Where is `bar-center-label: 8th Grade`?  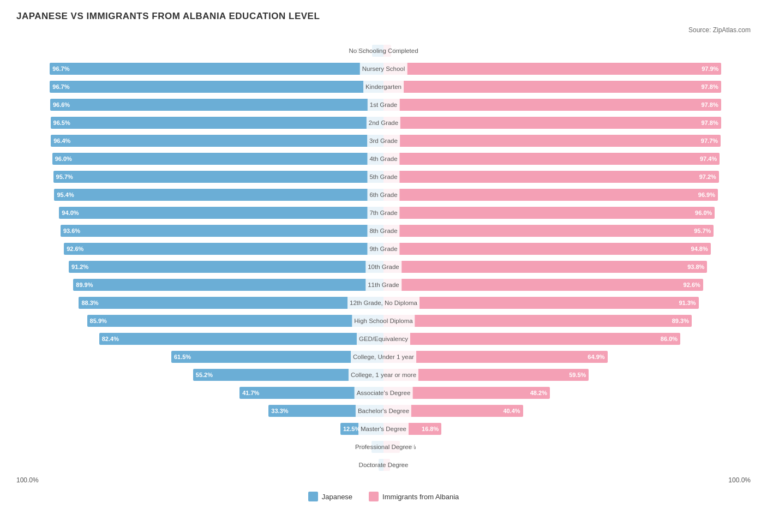
bar-center-label: 8th Grade is located at coordinates (383, 231).